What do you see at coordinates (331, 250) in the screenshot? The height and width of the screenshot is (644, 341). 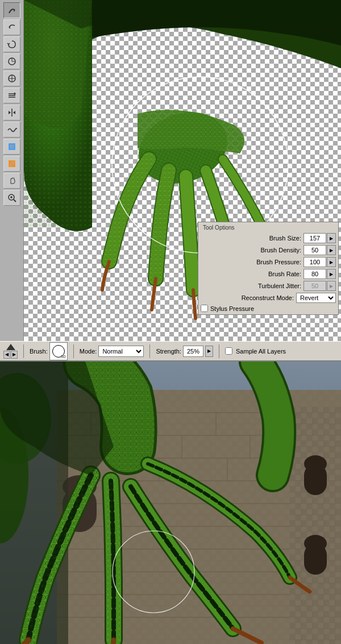 I see `brush-density-arrow-btn: ▶` at bounding box center [331, 250].